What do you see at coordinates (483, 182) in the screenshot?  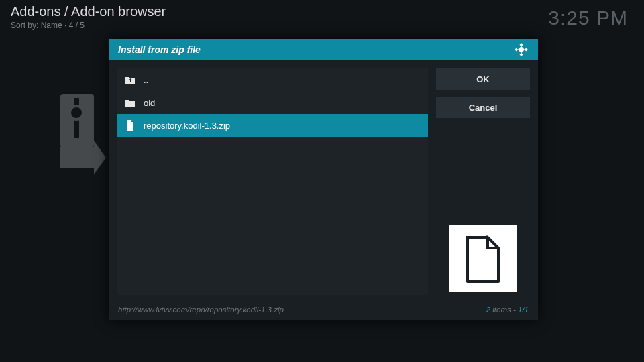 I see `dialog-side-pane: OK Cancel` at bounding box center [483, 182].